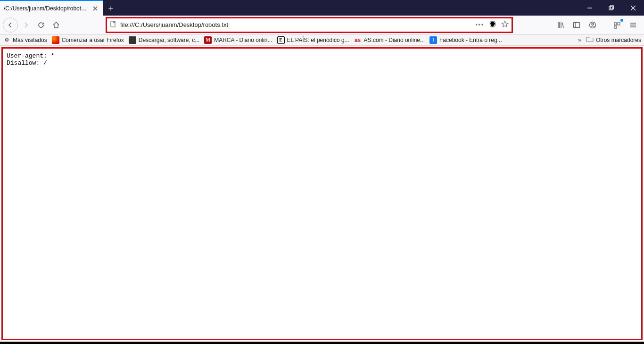  Describe the element at coordinates (110, 8) in the screenshot. I see `new-tab-button: ＋` at that location.